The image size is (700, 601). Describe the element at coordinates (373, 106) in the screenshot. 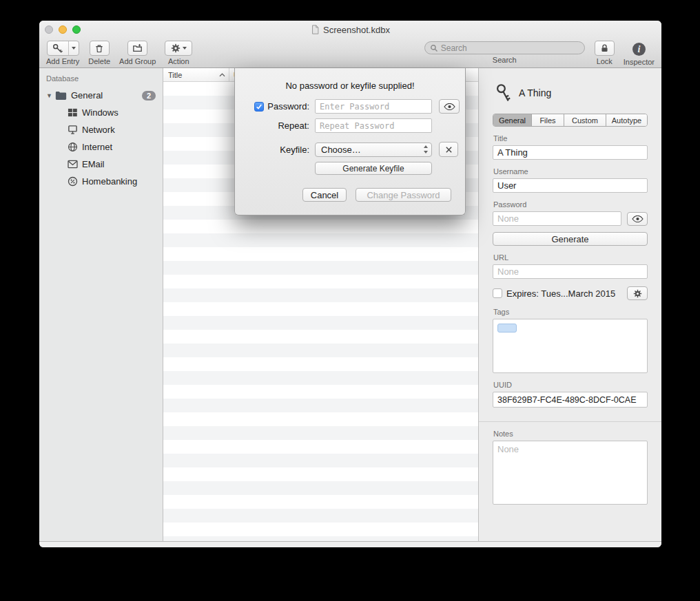

I see `enter-password-input` at that location.